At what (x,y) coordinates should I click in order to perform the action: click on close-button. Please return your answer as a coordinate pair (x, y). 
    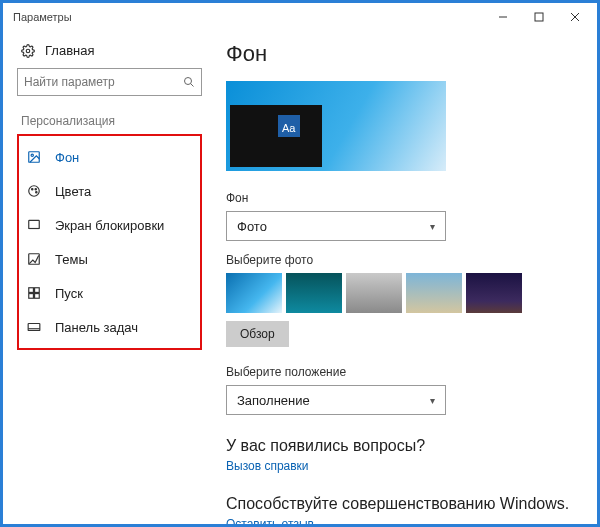
    Looking at the image, I should click on (575, 17).